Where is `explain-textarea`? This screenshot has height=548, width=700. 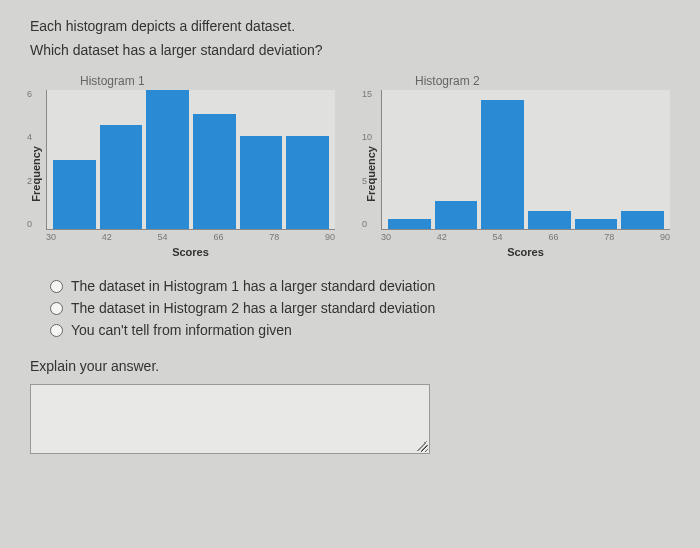 explain-textarea is located at coordinates (230, 419).